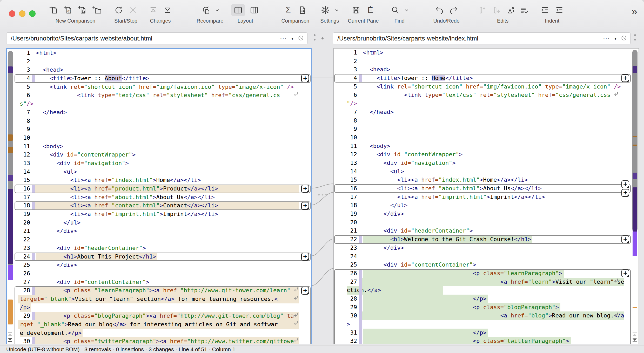  What do you see at coordinates (486, 214) in the screenshot?
I see `code-line: 19 </div>` at bounding box center [486, 214].